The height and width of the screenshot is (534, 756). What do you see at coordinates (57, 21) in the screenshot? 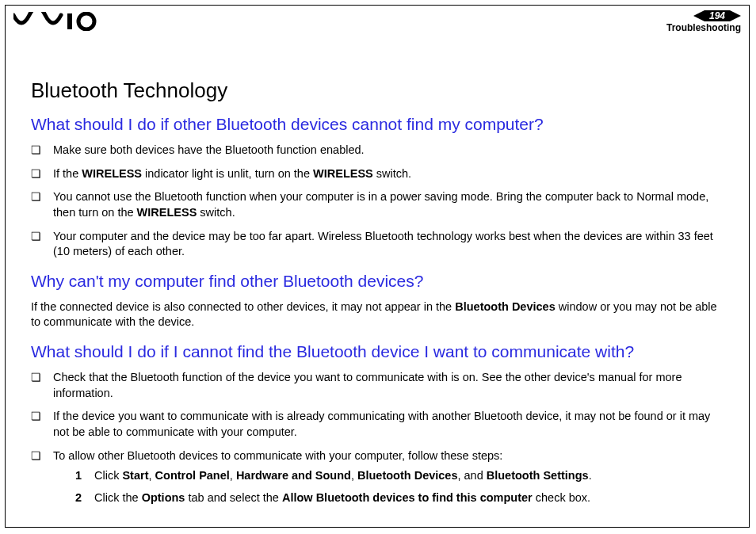
I see `vaio-logo-svg` at bounding box center [57, 21].